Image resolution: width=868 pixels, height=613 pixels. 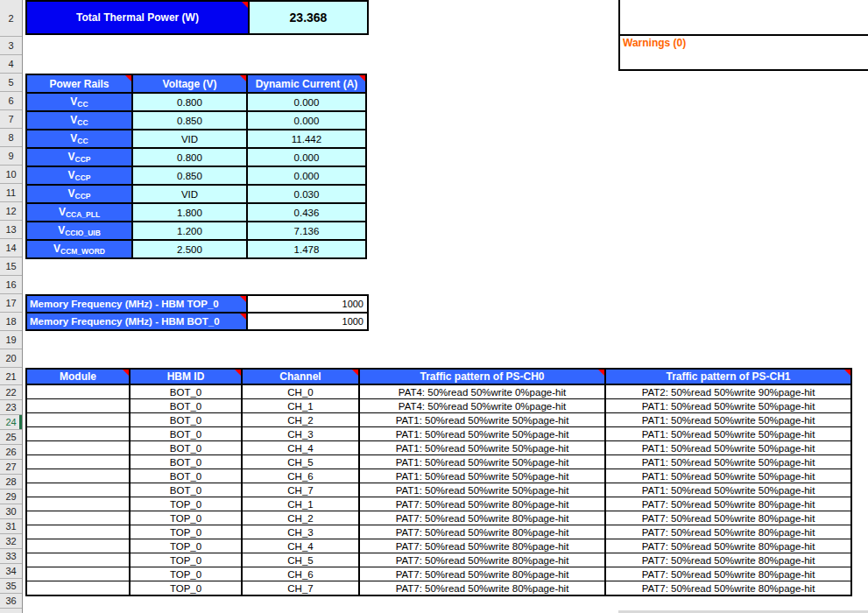 What do you see at coordinates (729, 377) in the screenshot?
I see `traffic-ps-ch1-header-cell: Traffic pattern of PS-CH1` at bounding box center [729, 377].